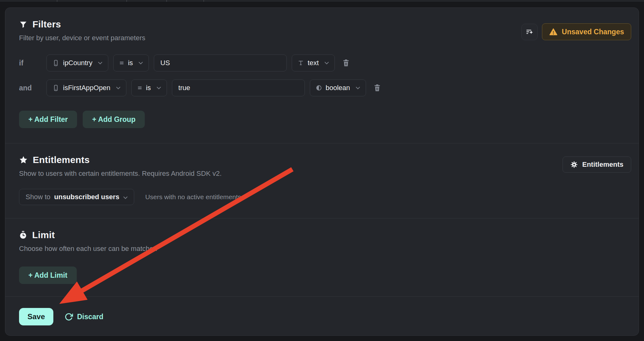 The image size is (644, 341). What do you see at coordinates (597, 165) in the screenshot?
I see `entitlements-settings-button: Entitlements` at bounding box center [597, 165].